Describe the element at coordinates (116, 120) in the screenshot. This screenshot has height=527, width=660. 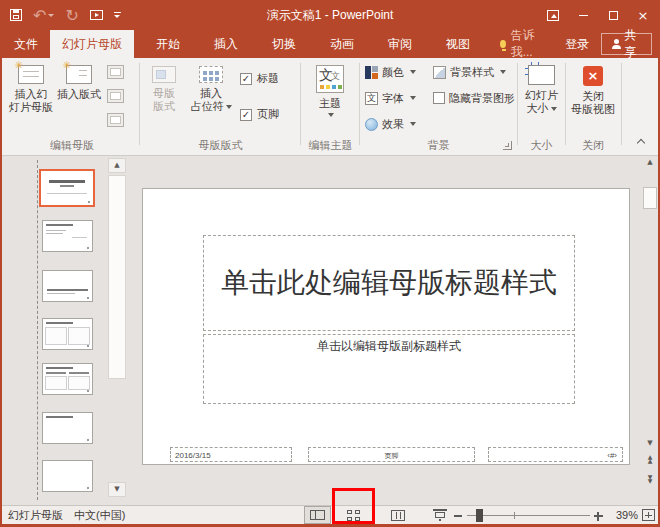
I see `preserve-master-icon` at that location.